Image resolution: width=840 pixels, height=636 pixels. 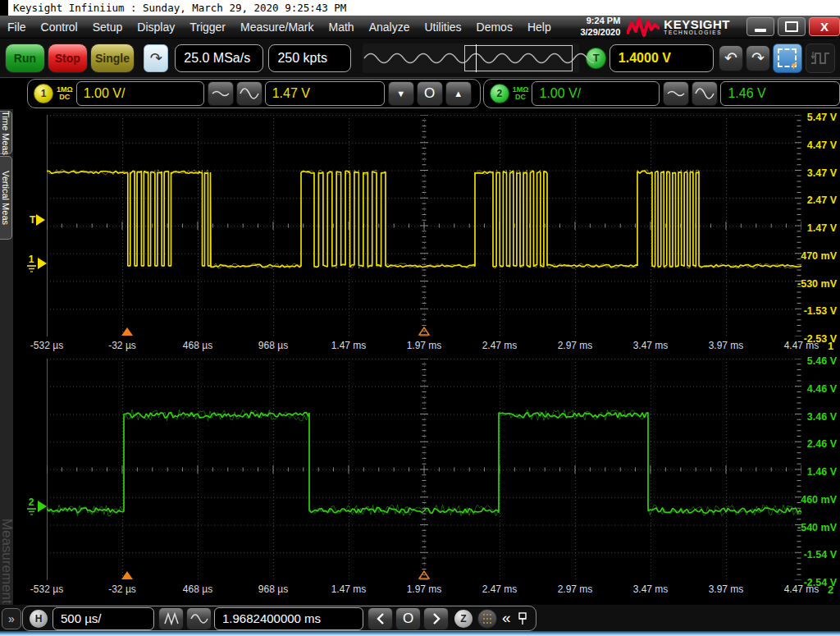 I want to click on channel-1-offset-field: 1.47 V, so click(x=325, y=94).